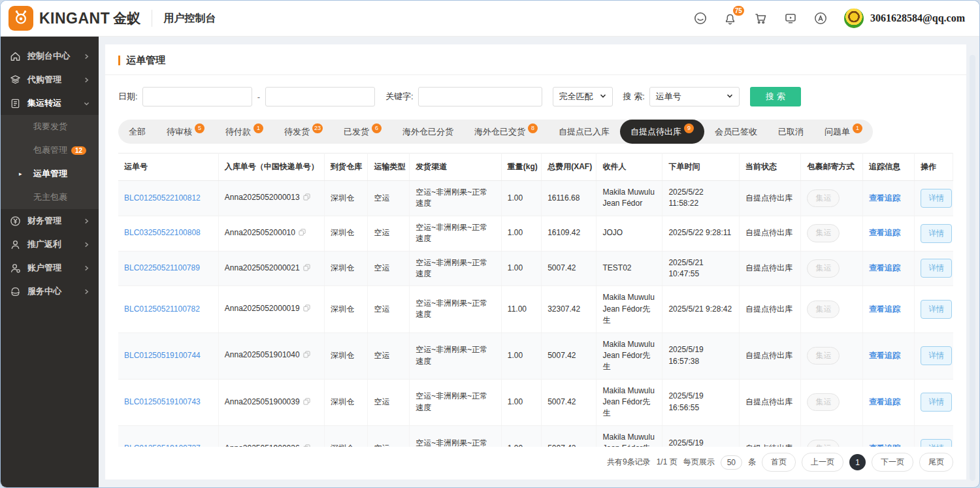  Describe the element at coordinates (732, 463) in the screenshot. I see `per-page-select: 50` at that location.